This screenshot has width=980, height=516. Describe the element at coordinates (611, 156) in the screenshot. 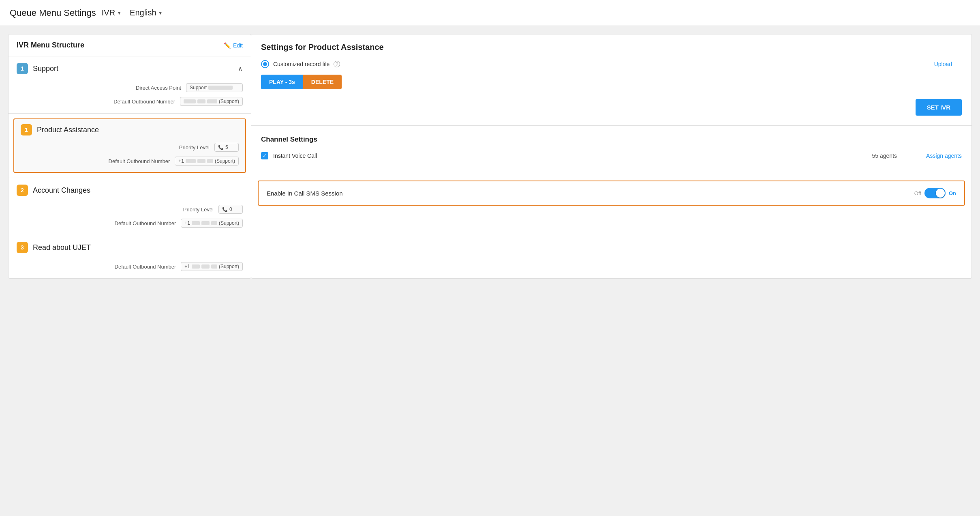

I see `instant-voice-row: ✓ Instant Voice Call 55 agents Assign ag…` at that location.